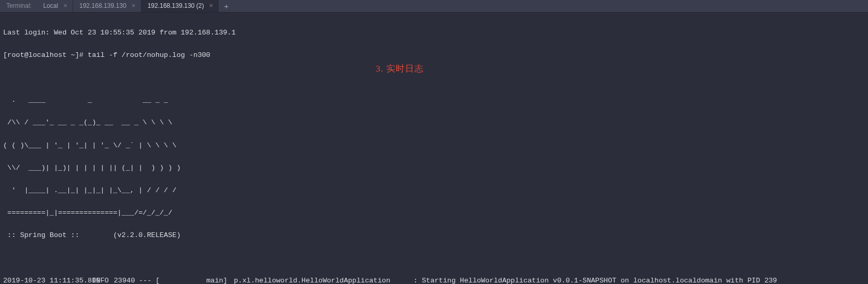  Describe the element at coordinates (434, 280) in the screenshot. I see `log-lines: 2019-10-23 11:11:35.809INFO23940---[ mai…` at that location.